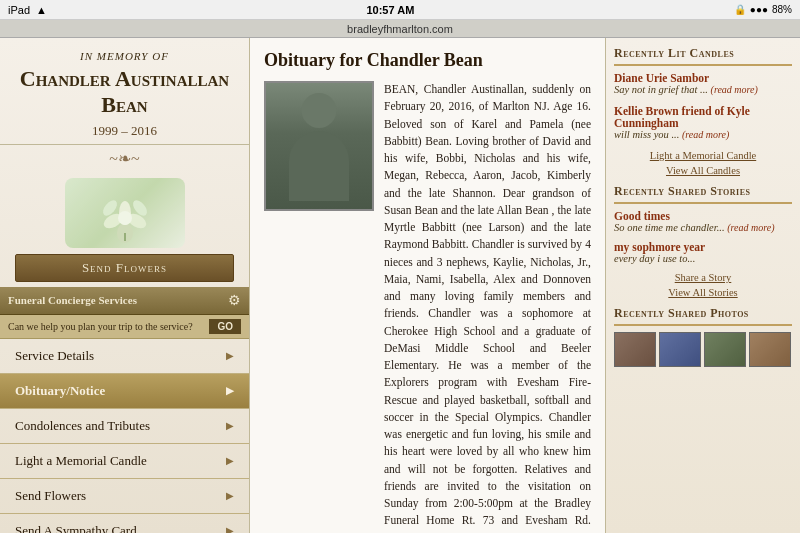 This screenshot has height=533, width=800. Describe the element at coordinates (703, 56) in the screenshot. I see `recently-lit-candles-title: Recently Lit Candles` at that location.